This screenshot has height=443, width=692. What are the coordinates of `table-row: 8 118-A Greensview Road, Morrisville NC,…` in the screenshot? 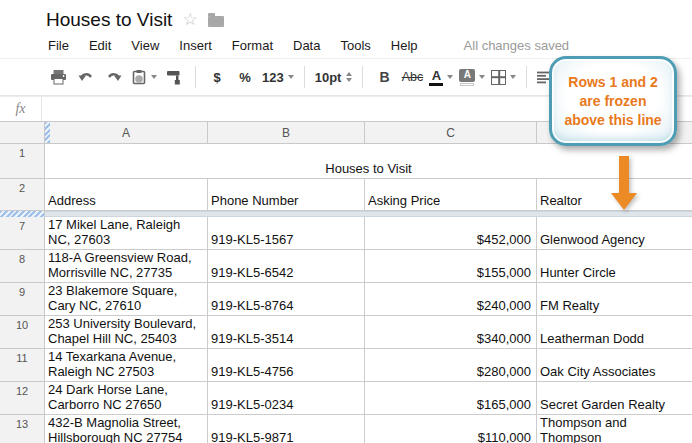 It's located at (346, 266).